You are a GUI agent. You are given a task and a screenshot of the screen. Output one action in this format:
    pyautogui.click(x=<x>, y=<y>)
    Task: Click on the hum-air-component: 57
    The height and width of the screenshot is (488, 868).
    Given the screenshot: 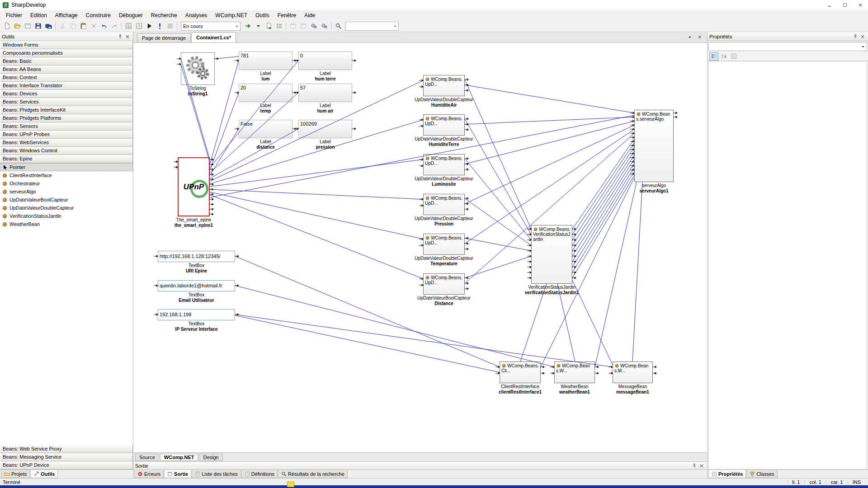 What is the action you would take?
    pyautogui.click(x=326, y=93)
    